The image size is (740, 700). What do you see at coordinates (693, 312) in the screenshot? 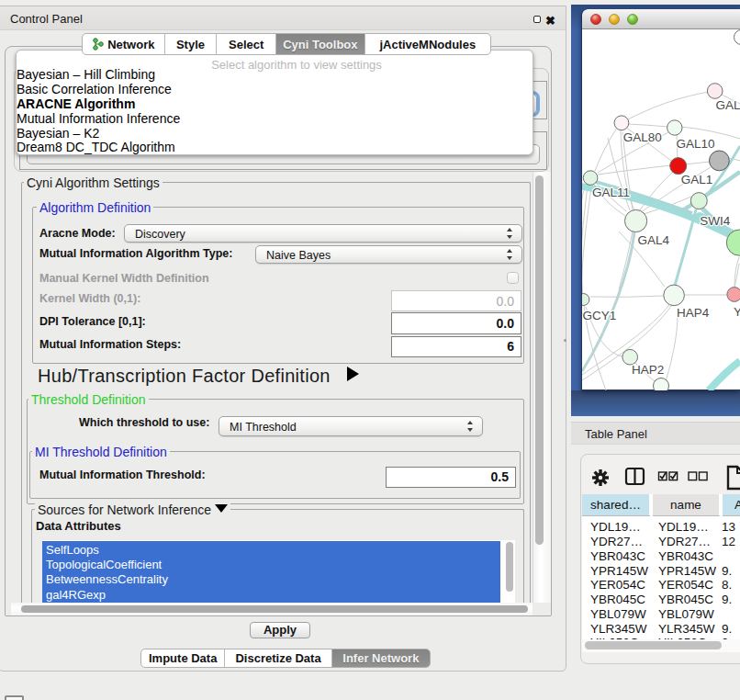
I see `svg-text: HAP4` at bounding box center [693, 312].